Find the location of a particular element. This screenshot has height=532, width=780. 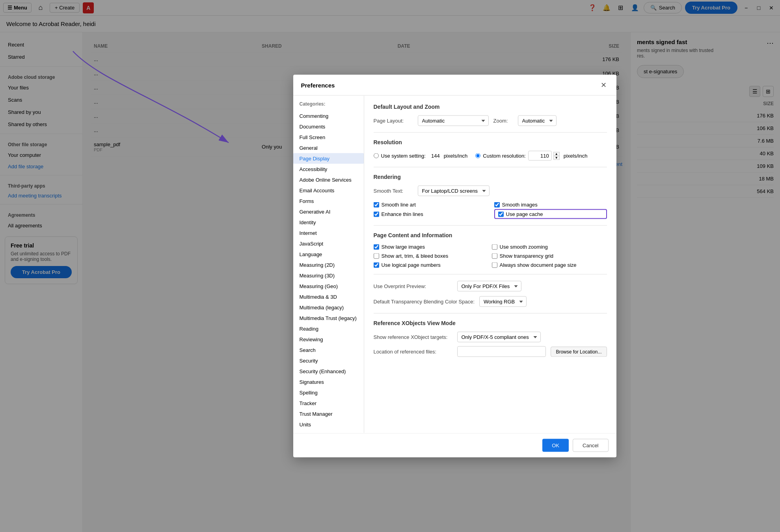

use-logical-page-numbers-text: Use logical page numbers is located at coordinates (411, 265).